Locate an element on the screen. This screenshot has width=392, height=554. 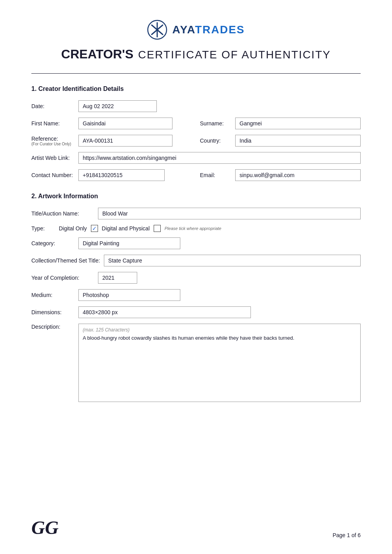
category-row: Category: Digital Painting is located at coordinates (196, 243).